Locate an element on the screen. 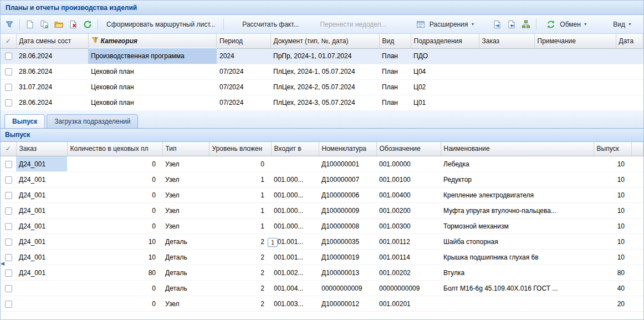 Image resolution: width=644 pixels, height=320 pixels. column-header-type: Тип is located at coordinates (186, 149).